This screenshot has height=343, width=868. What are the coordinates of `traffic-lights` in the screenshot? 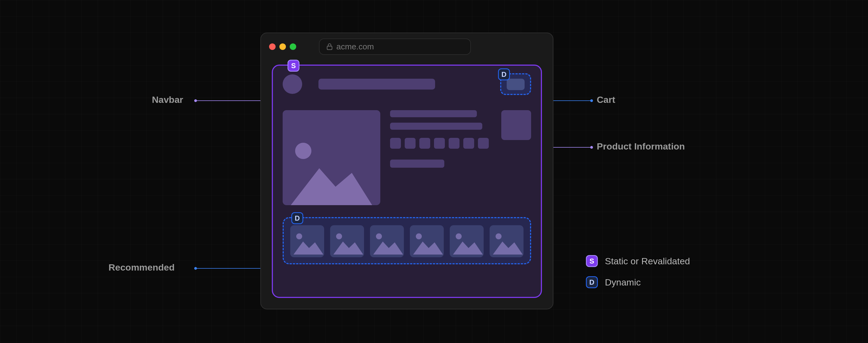 It's located at (283, 46).